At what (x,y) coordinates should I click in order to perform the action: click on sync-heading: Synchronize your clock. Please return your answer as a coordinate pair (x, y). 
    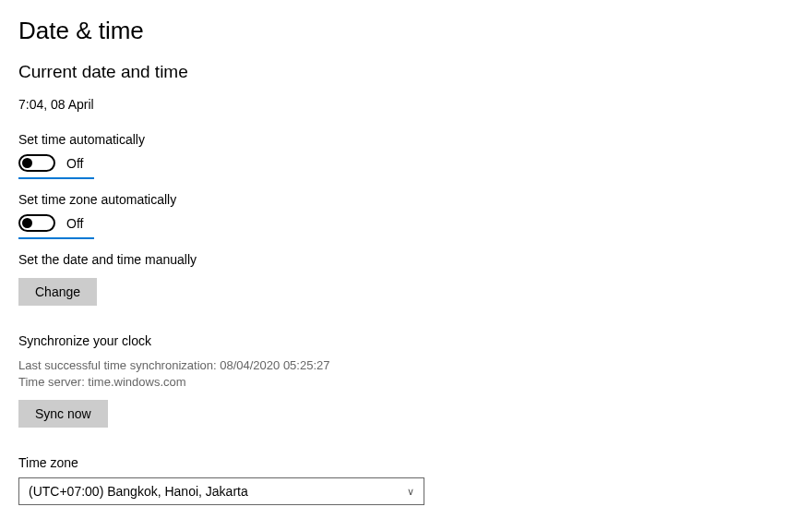
    Looking at the image, I should click on (406, 341).